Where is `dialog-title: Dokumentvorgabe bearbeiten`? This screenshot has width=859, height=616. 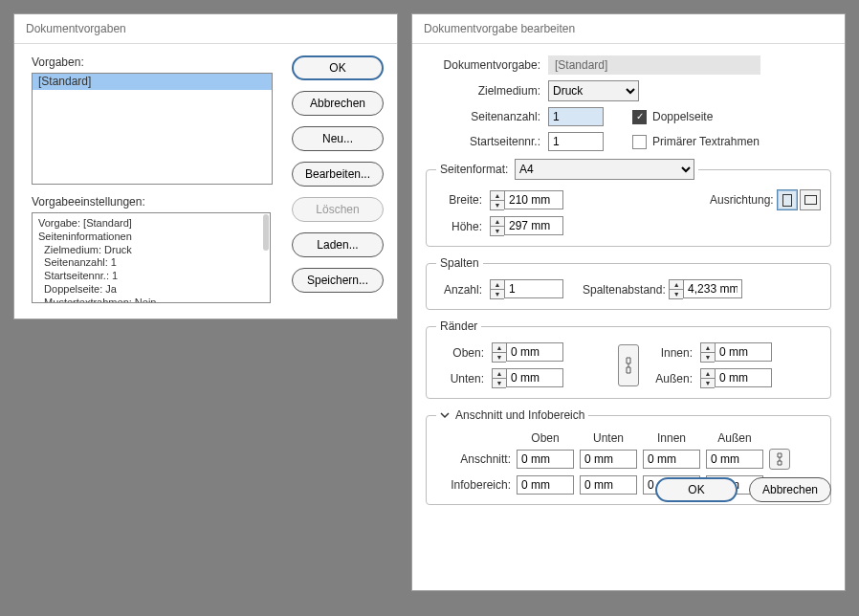
dialog-title: Dokumentvorgabe bearbeiten is located at coordinates (628, 29).